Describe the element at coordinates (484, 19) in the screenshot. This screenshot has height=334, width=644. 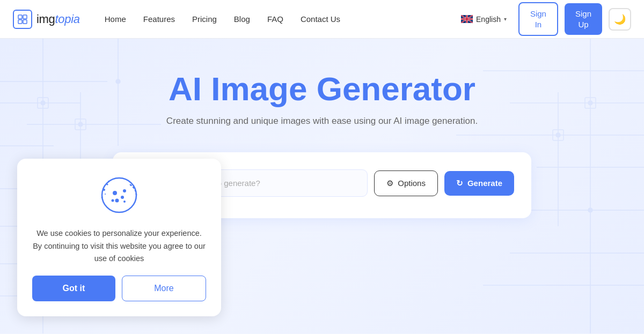
I see `language-selector: English ▾` at that location.